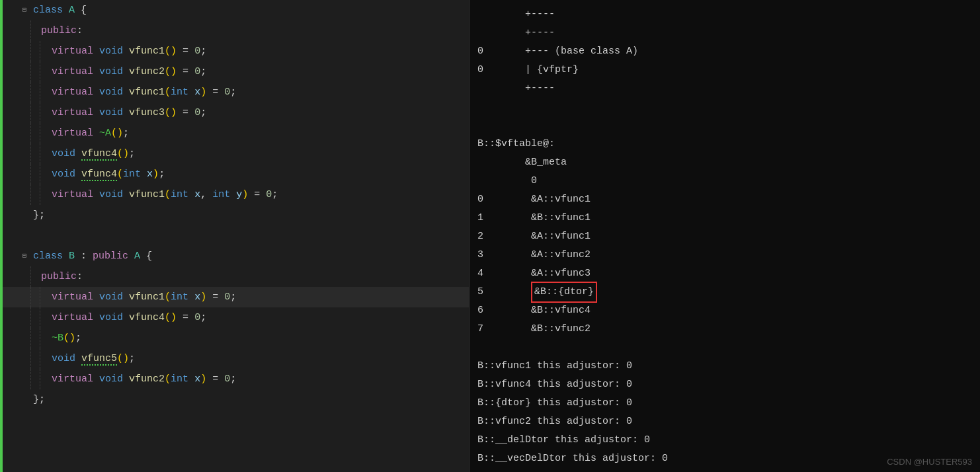 Image resolution: width=980 pixels, height=472 pixels. Describe the element at coordinates (725, 422) in the screenshot. I see `output-line-adj4: B::vfunc2 this adjustor: 0` at that location.